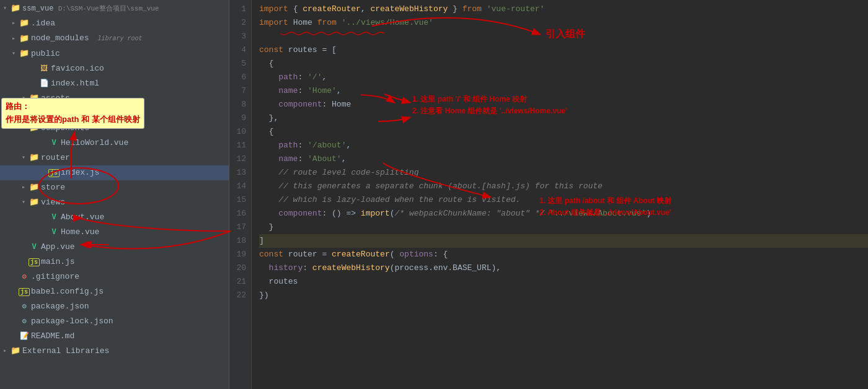 Image resolution: width=868 pixels, height=389 pixels. What do you see at coordinates (54, 143) in the screenshot?
I see `helloworld-icon: V` at bounding box center [54, 143].